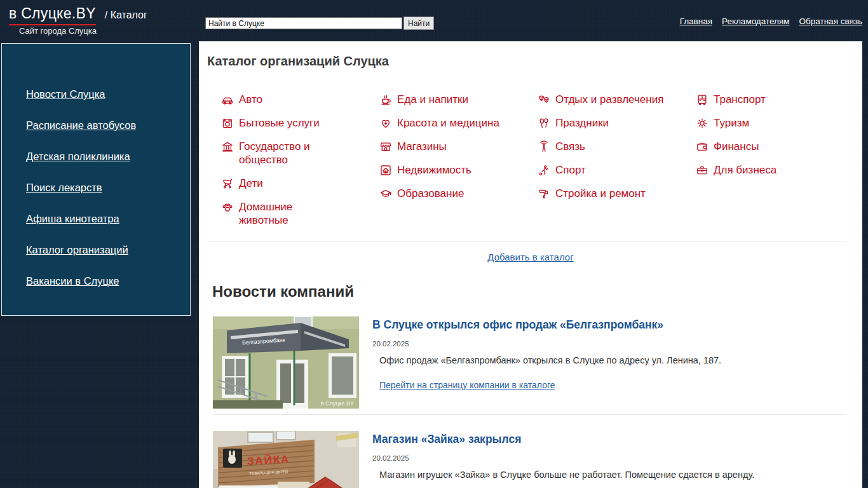 The height and width of the screenshot is (488, 868). I want to click on sidebar-menu-item: Новости Слуцка, so click(108, 94).